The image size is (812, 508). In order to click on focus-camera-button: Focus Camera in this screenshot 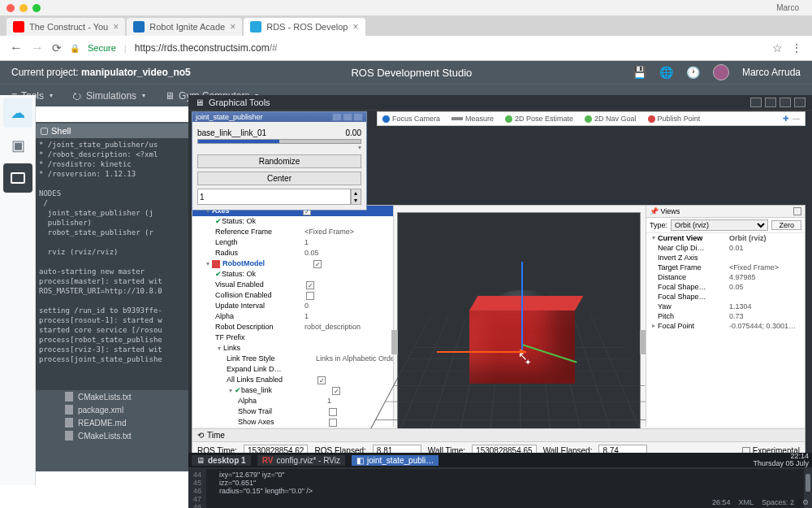, I will do `click(411, 119)`.